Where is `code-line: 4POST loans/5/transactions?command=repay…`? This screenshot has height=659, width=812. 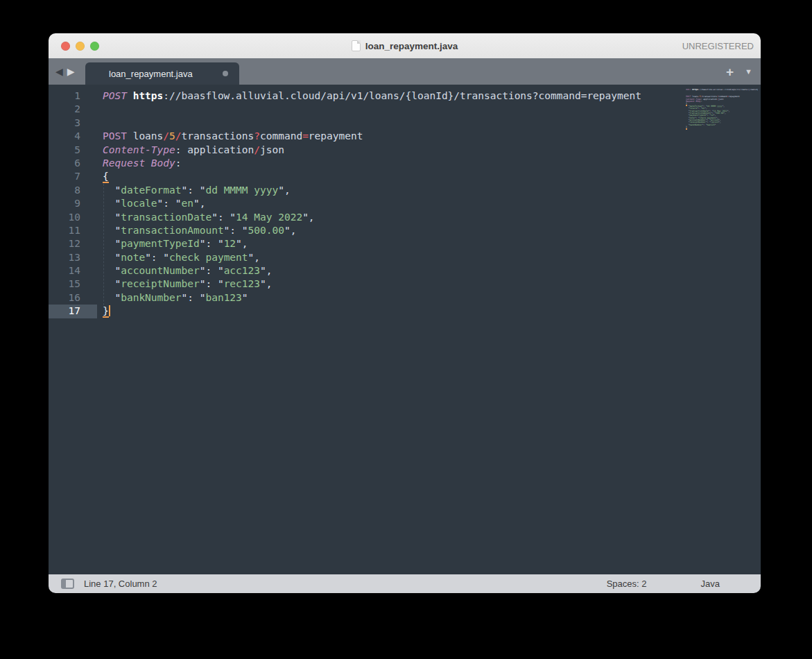
code-line: 4POST loans/5/transactions?command=repay… is located at coordinates (405, 136).